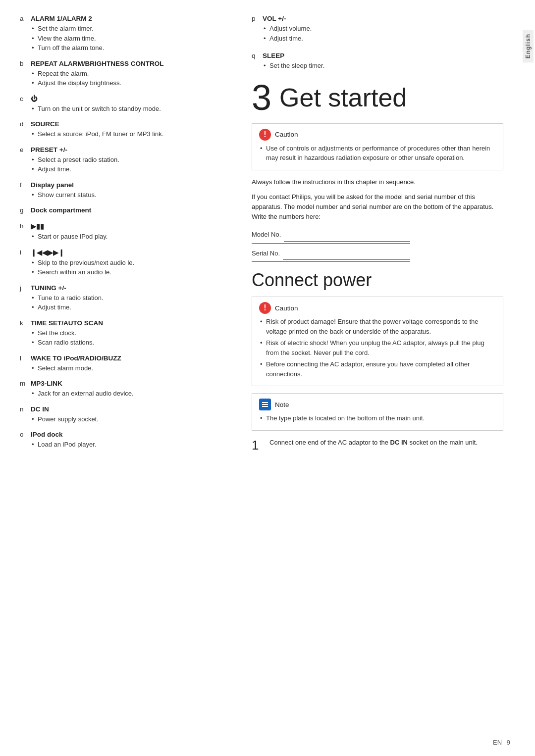 This screenshot has height=756, width=535. Describe the element at coordinates (133, 445) in the screenshot. I see `item-list-o: Load an iPod player.` at that location.